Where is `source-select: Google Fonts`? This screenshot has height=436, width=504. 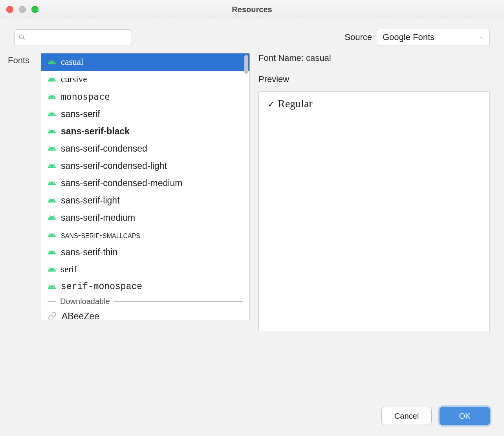 source-select: Google Fonts is located at coordinates (433, 37).